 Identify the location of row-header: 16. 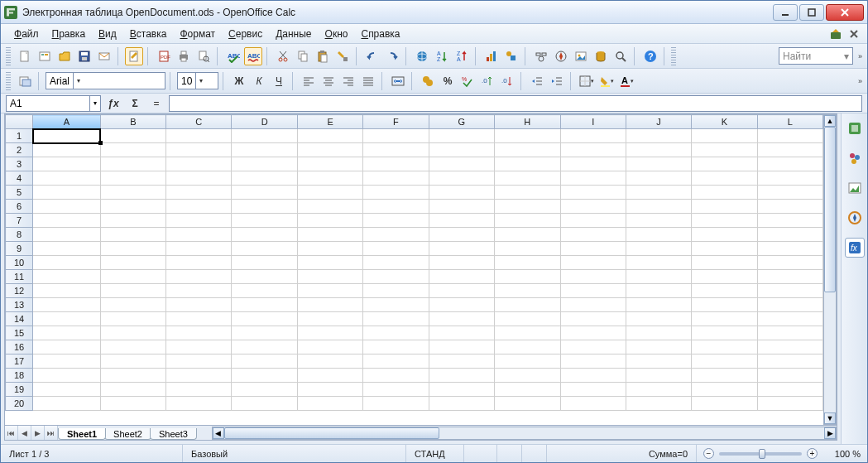
(20, 348).